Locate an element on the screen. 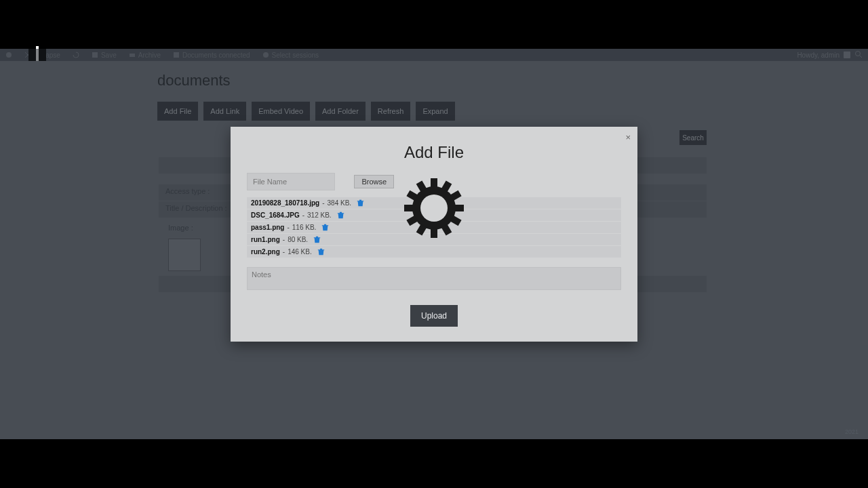 The height and width of the screenshot is (488, 868). file-row-size: 312 KB. is located at coordinates (319, 216).